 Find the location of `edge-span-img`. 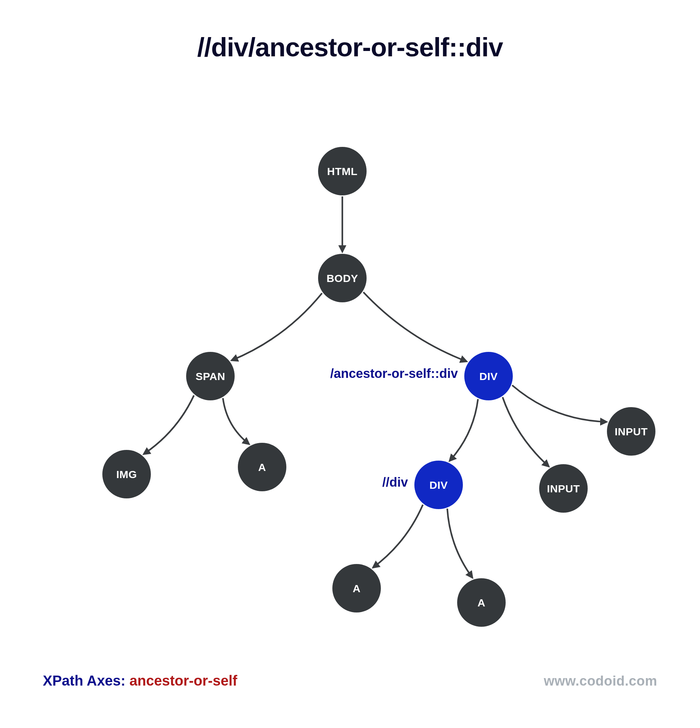

edge-span-img is located at coordinates (169, 425).